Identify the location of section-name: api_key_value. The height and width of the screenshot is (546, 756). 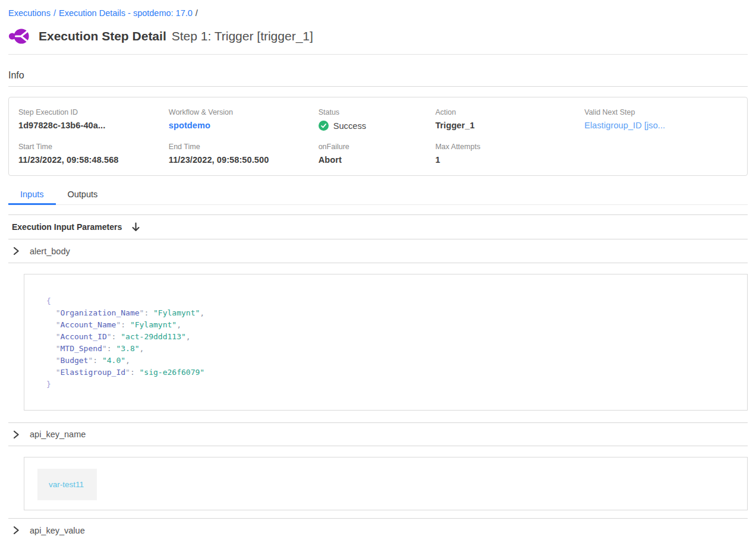
(57, 531).